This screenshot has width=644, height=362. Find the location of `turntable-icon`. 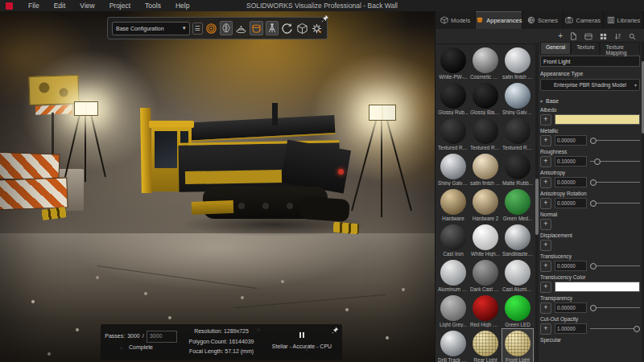

turntable-icon is located at coordinates (287, 28).